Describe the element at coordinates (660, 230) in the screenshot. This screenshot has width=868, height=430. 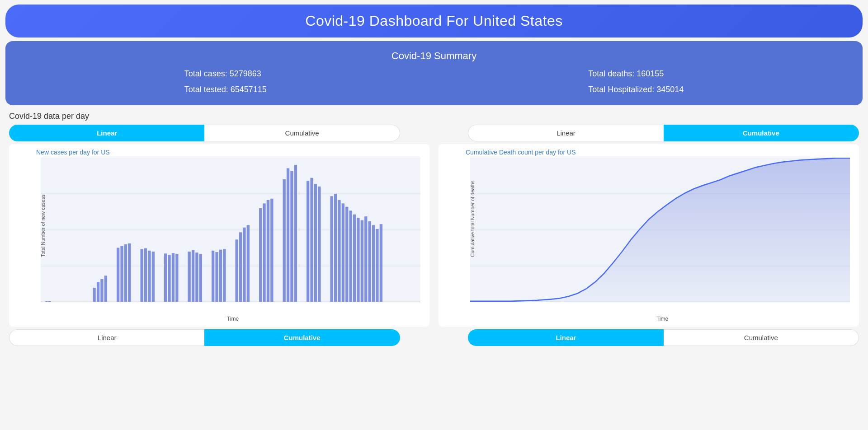
I see `right-chart-svg: 150k 100k 50k 0 Jan 19` at that location.